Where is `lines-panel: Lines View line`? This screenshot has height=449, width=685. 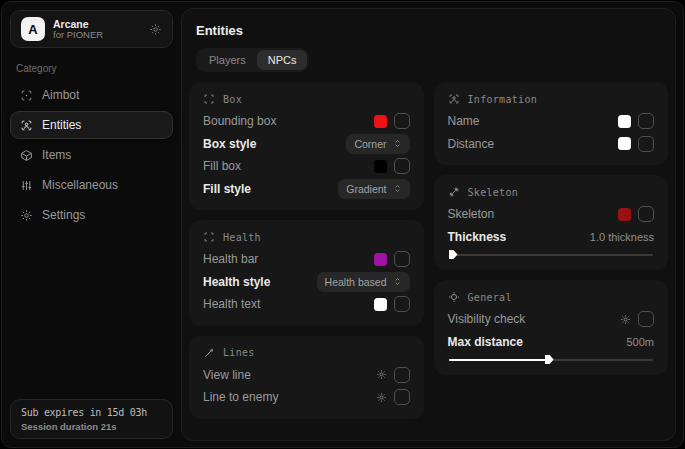
lines-panel: Lines View line is located at coordinates (306, 378).